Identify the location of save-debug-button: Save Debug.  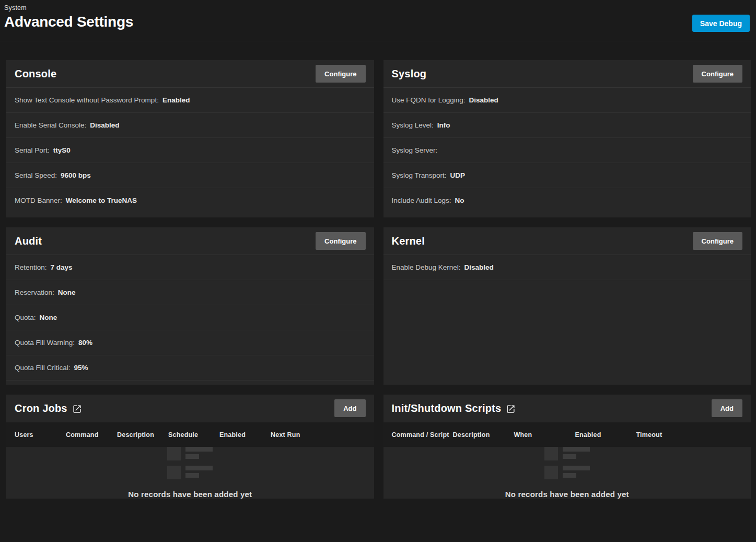
(721, 23).